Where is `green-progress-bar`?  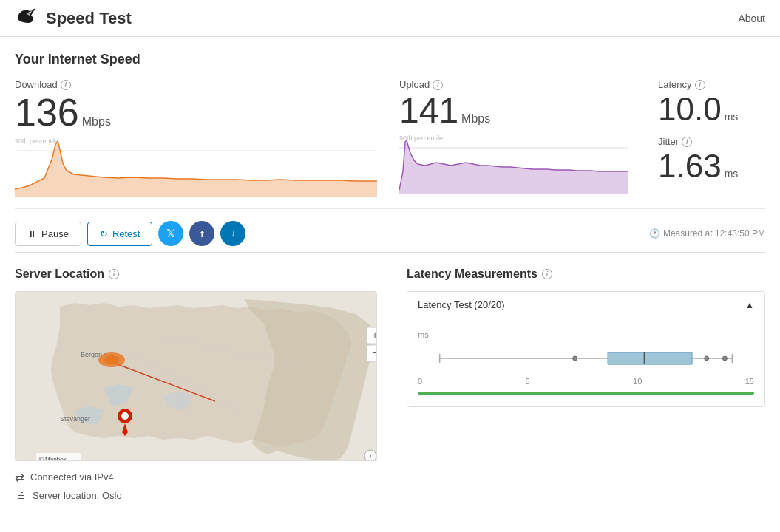 green-progress-bar is located at coordinates (586, 393).